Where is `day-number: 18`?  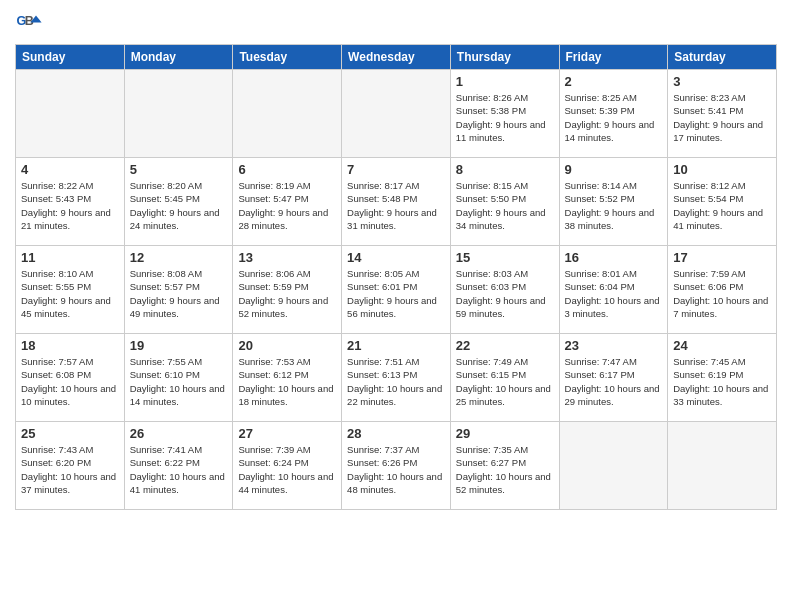 day-number: 18 is located at coordinates (70, 346).